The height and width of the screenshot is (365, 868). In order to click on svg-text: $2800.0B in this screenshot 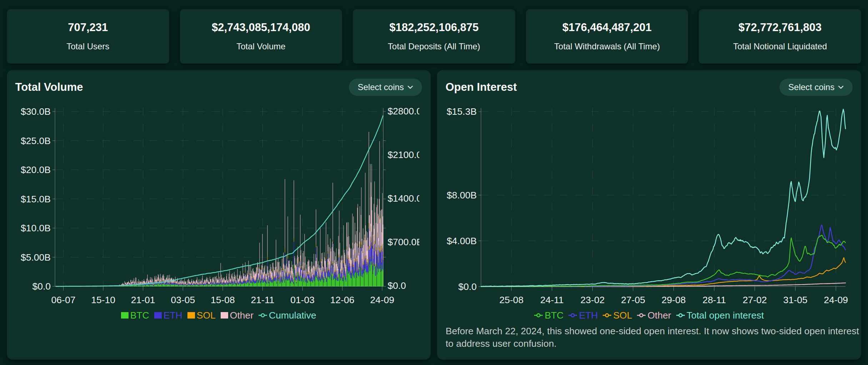, I will do `click(408, 111)`.